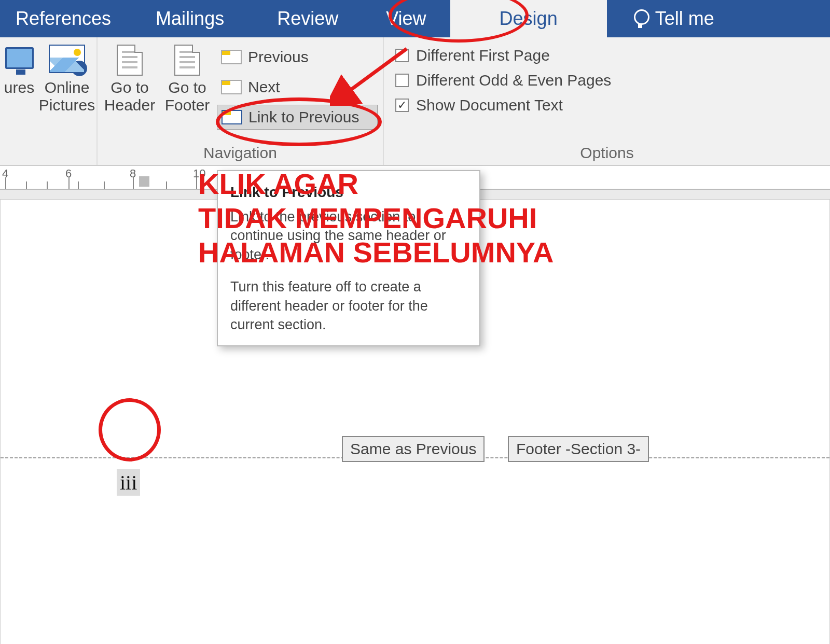  Describe the element at coordinates (514, 80) in the screenshot. I see `different-odd-even-label: Different Odd & Even Pages` at that location.